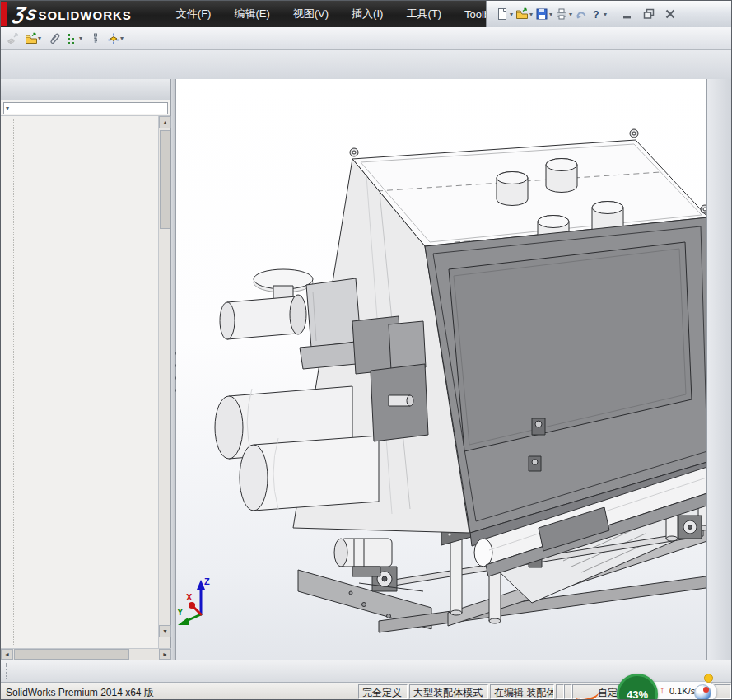  Describe the element at coordinates (252, 14) in the screenshot. I see `menu-edit: 编辑(E)` at that location.